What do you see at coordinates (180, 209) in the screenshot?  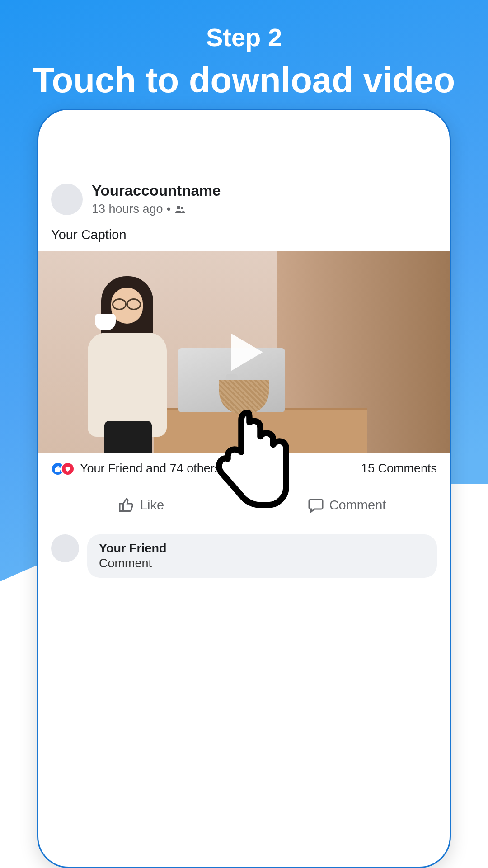 I see `audience-friends-icon` at bounding box center [180, 209].